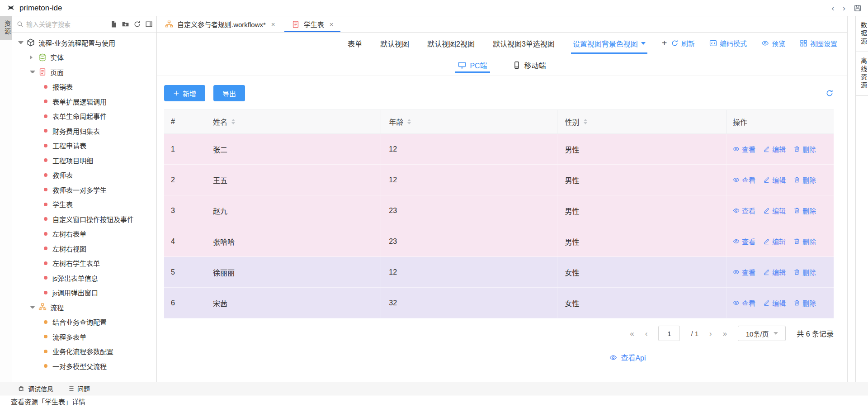 The height and width of the screenshot is (408, 868). Describe the element at coordinates (84, 249) in the screenshot. I see `tree-item: 左树右视图` at that location.